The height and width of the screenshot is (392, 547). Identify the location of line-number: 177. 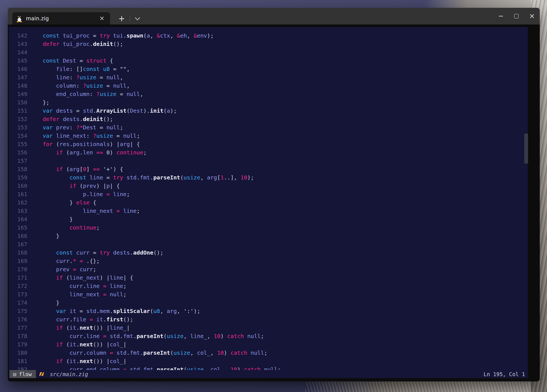
(18, 328).